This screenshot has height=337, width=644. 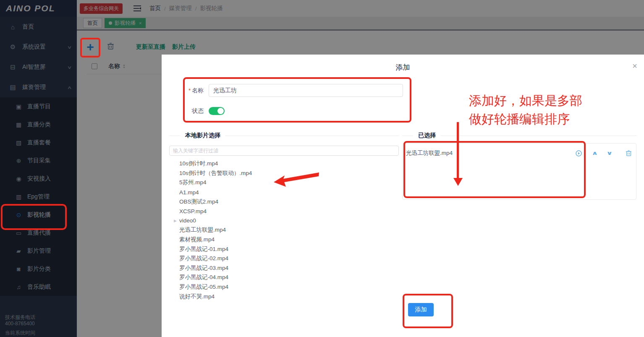 I want to click on tree-item: 罗小黑战记-04.mp4, so click(x=284, y=278).